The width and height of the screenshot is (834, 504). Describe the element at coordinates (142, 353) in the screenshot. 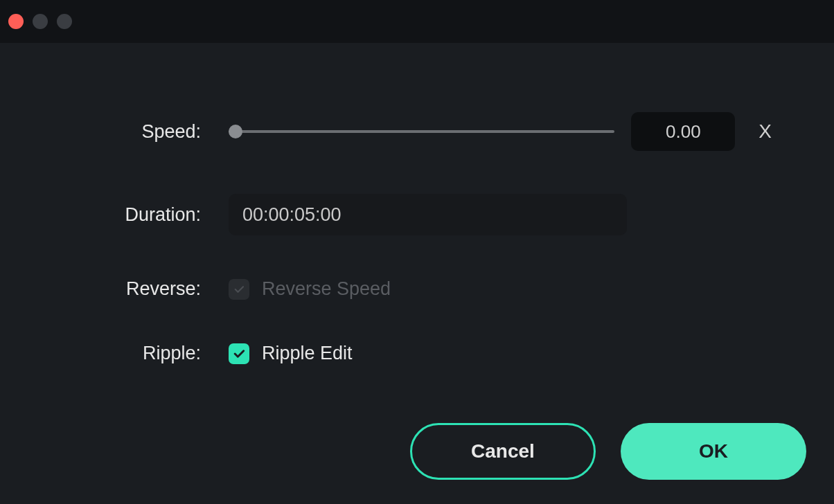

I see `ripple-label: Ripple:` at that location.